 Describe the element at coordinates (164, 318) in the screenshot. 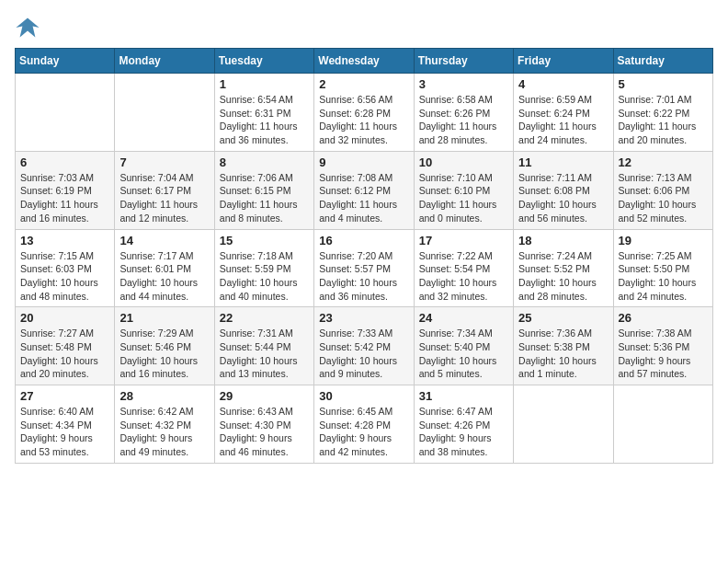

I see `day-number: 21` at that location.